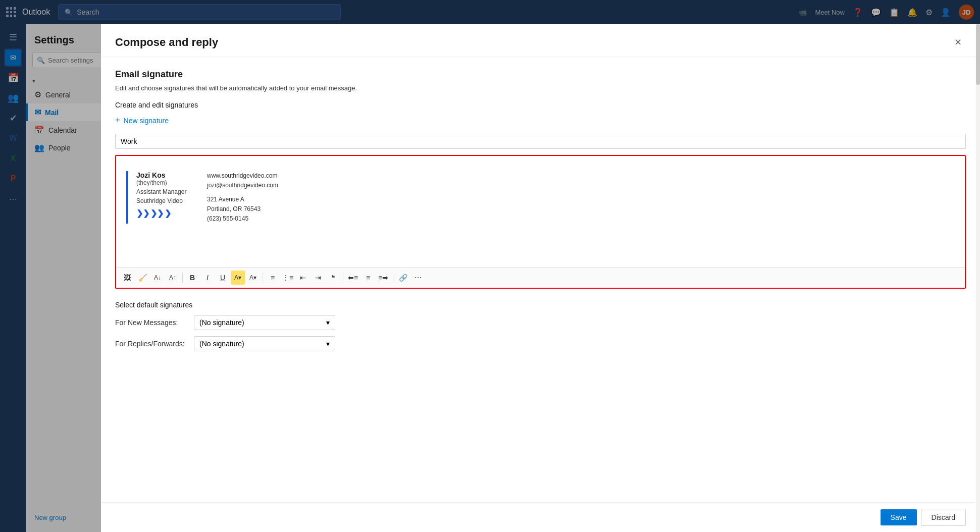 This screenshot has height=532, width=980. What do you see at coordinates (540, 141) in the screenshot?
I see `signature-name-input` at bounding box center [540, 141].